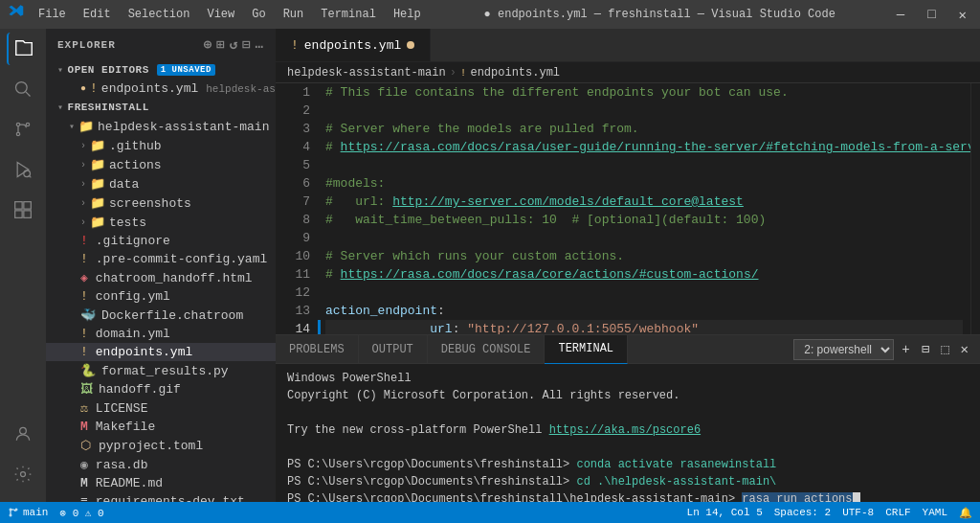 Image resolution: width=980 pixels, height=523 pixels. I want to click on source-control-activity-icon, so click(23, 129).